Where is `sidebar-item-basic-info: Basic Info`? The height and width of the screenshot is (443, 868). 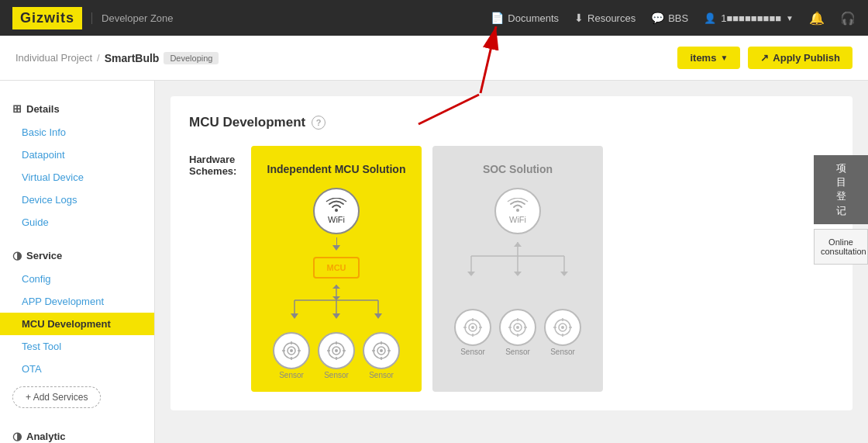
sidebar-item-basic-info: Basic Info is located at coordinates (78, 132).